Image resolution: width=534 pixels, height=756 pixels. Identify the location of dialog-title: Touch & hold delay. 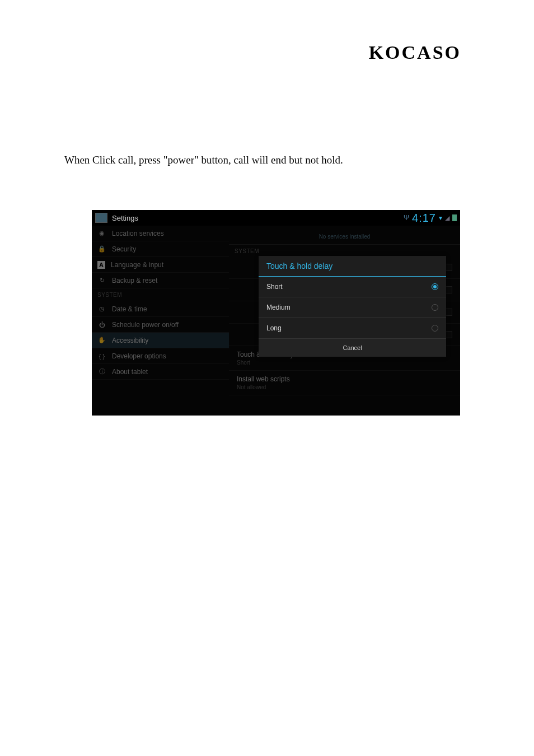
(353, 267).